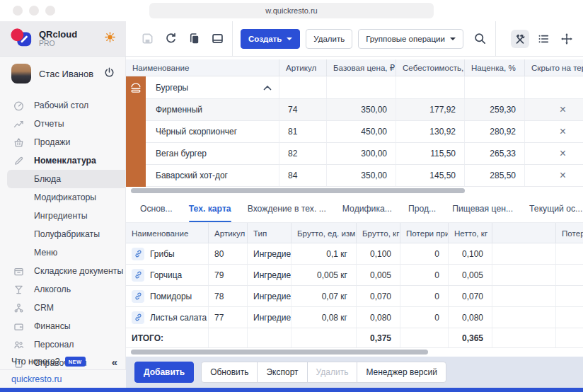 The height and width of the screenshot is (392, 583). Describe the element at coordinates (367, 209) in the screenshot. I see `tab-modifiers: Модифика...` at that location.